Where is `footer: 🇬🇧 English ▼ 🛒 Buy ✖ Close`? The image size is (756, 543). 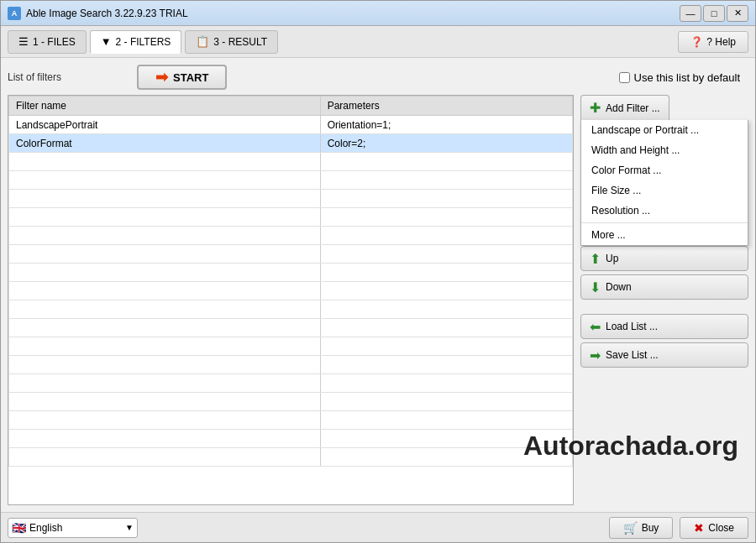
footer: 🇬🇧 English ▼ 🛒 Buy ✖ Close is located at coordinates (378, 527).